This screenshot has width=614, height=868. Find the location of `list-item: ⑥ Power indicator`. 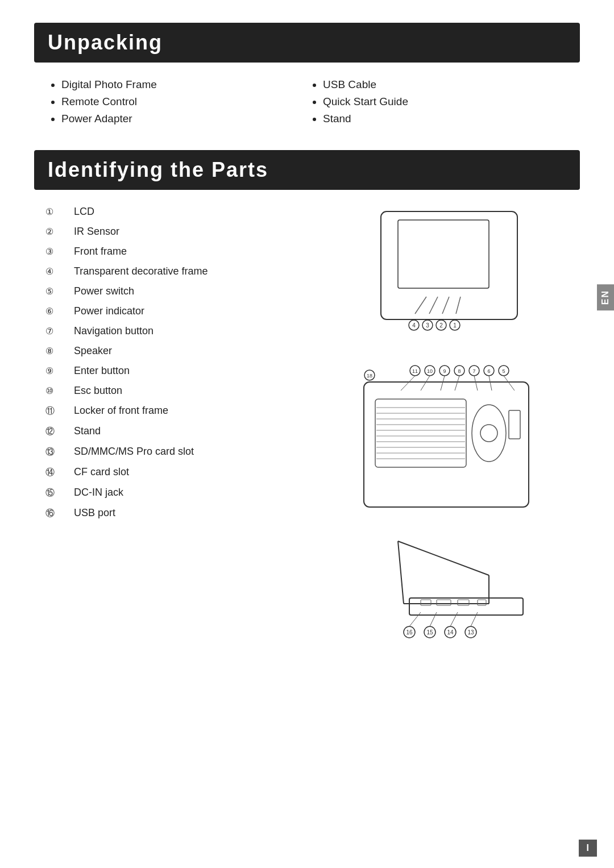

list-item: ⑥ Power indicator is located at coordinates (176, 312).